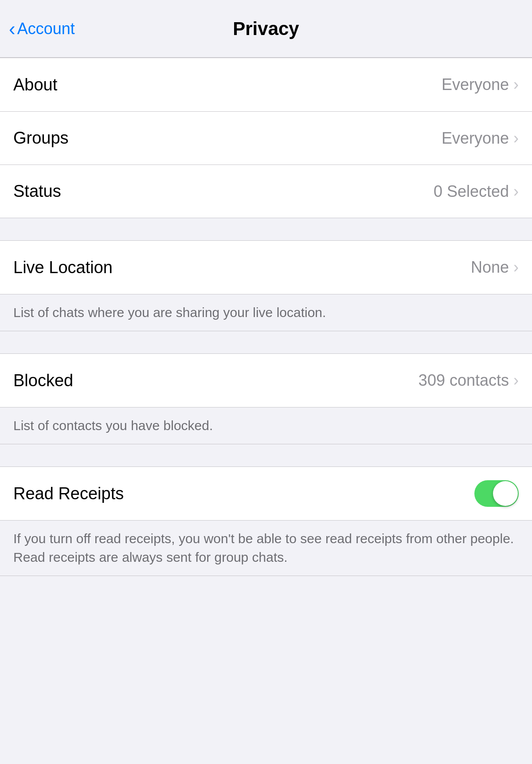 This screenshot has height=764, width=532. Describe the element at coordinates (495, 267) in the screenshot. I see `live-location-row-right: None ›` at that location.